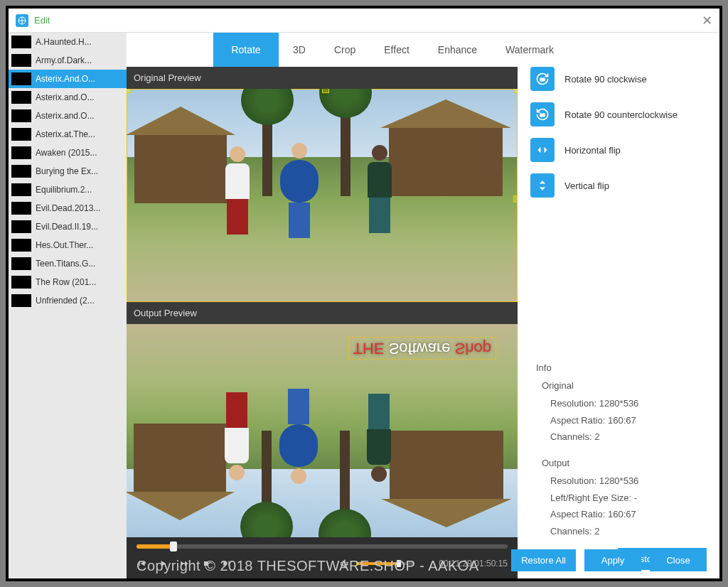 The width and height of the screenshot is (728, 587). Describe the element at coordinates (397, 50) in the screenshot. I see `tab-effect: Effect` at that location.